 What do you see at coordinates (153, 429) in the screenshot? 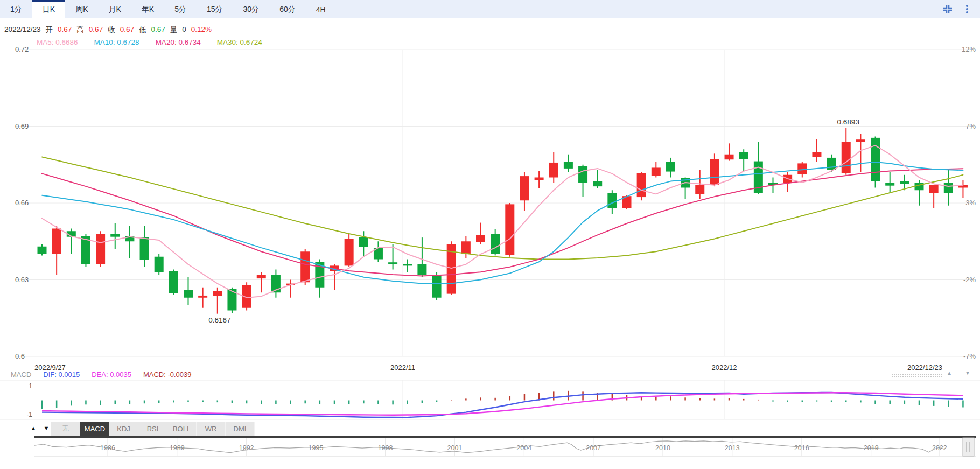
I see `indicator-tab-RSI: RSI` at bounding box center [153, 429].